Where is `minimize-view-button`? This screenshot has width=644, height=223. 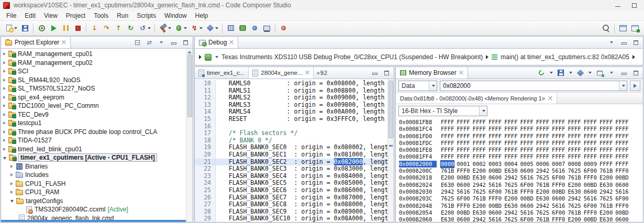
minimize-view-button is located at coordinates (374, 73).